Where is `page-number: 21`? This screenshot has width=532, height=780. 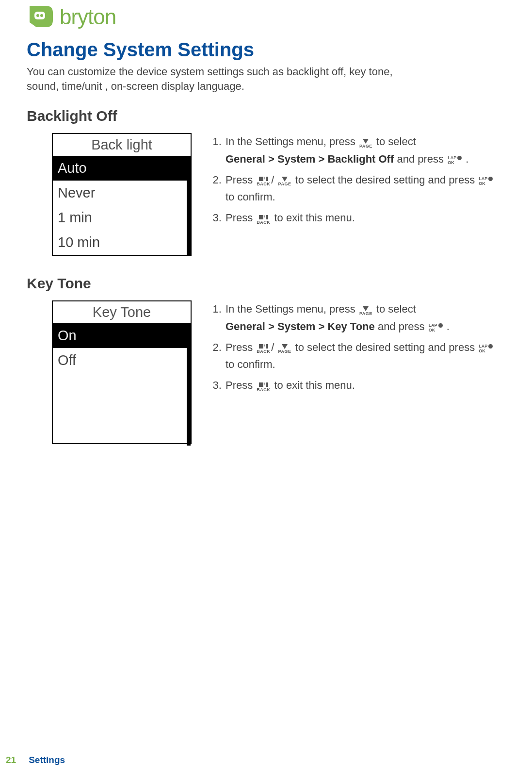
page-number: 21 is located at coordinates (11, 760).